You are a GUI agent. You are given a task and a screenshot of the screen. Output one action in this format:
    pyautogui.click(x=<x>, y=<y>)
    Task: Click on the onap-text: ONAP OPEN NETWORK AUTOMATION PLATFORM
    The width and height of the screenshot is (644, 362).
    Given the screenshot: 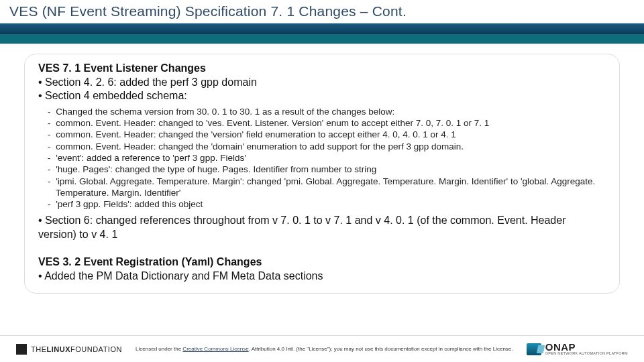 What is the action you would take?
    pyautogui.click(x=586, y=349)
    